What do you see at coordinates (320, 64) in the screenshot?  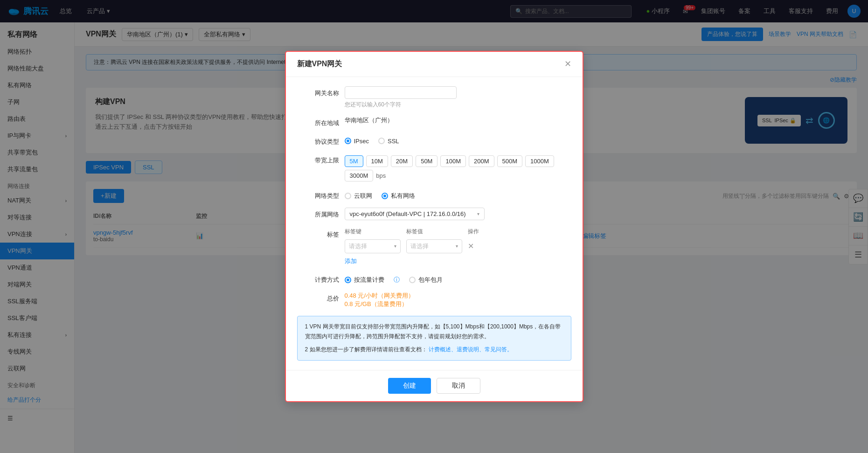 I see `modal-title: 新建VPN网关` at bounding box center [320, 64].